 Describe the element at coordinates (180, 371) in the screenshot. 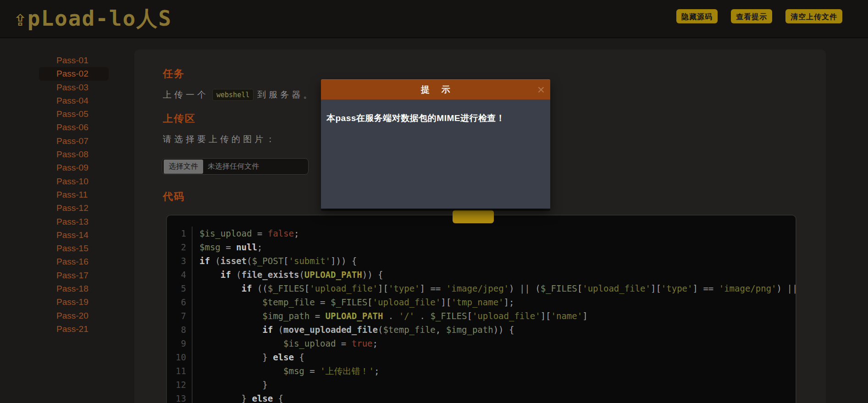

I see `line-number: 11` at that location.